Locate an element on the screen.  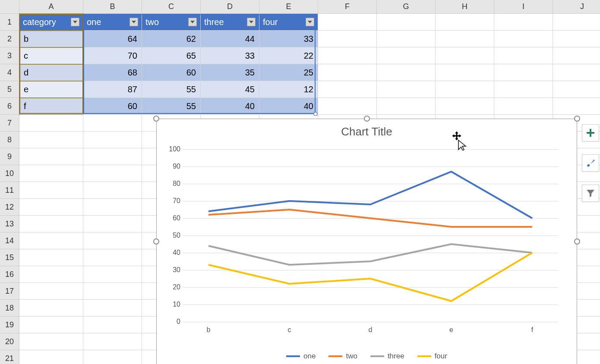
cell: 87 is located at coordinates (113, 90).